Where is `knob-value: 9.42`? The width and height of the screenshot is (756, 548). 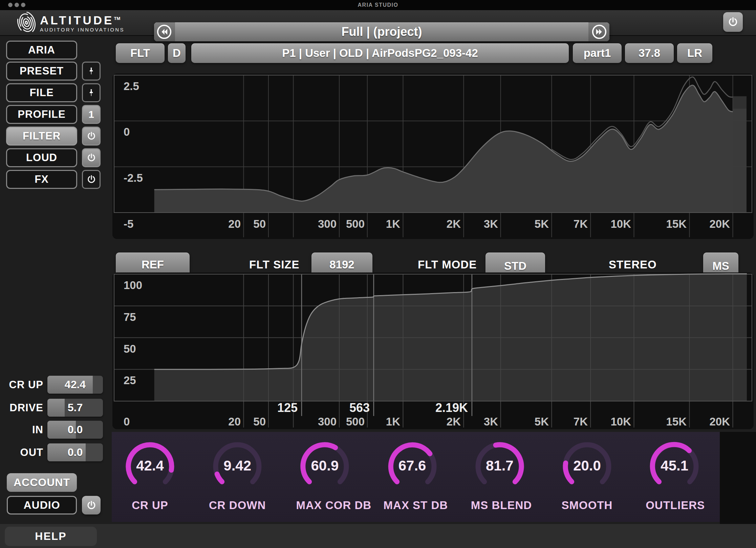
knob-value: 9.42 is located at coordinates (237, 466).